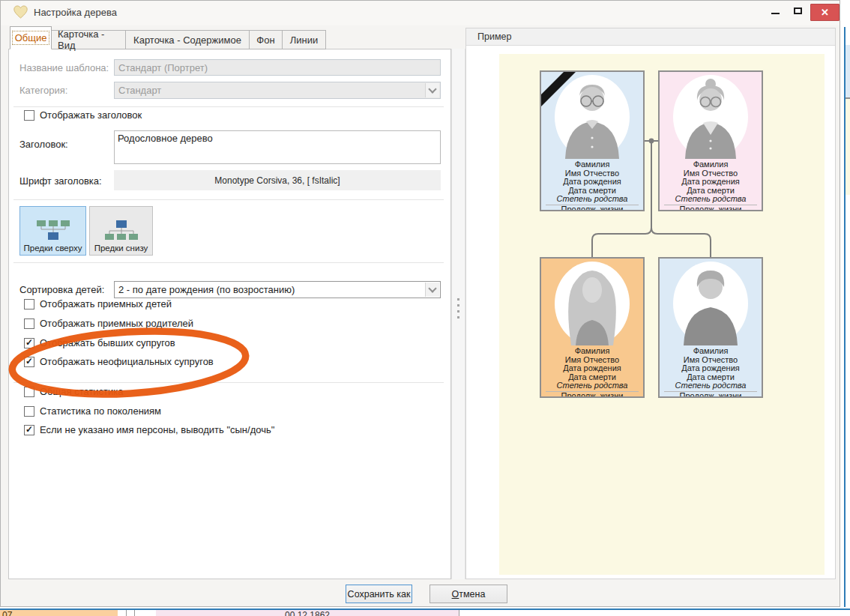  I want to click on checkbox-label: Если не указано имя персоны, выводить "с…, so click(157, 430).